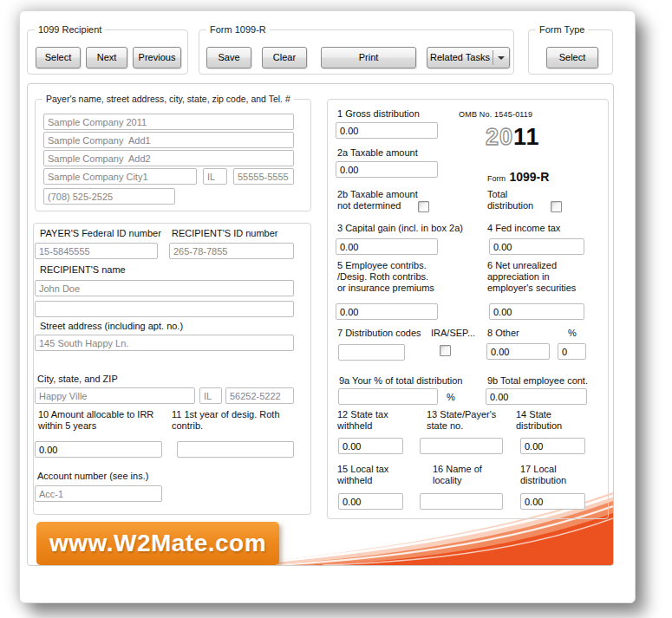 This screenshot has height=618, width=672. Describe the element at coordinates (238, 29) in the screenshot. I see `form-group-title: Form 1099-R` at that location.